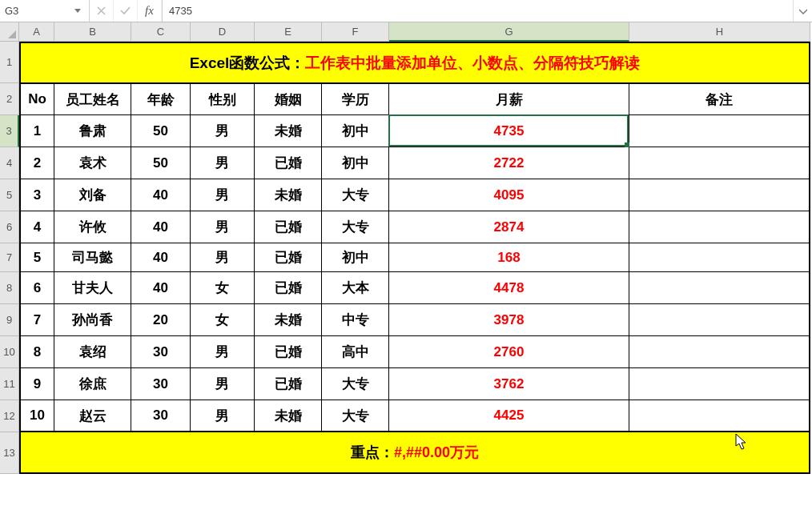 This screenshot has height=522, width=812. I want to click on header-cell-4: 婚姻, so click(288, 99).